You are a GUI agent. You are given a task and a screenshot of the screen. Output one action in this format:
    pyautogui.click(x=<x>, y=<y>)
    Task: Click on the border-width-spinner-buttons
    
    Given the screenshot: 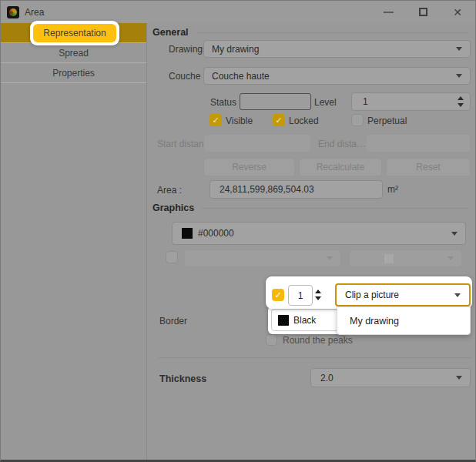 What is the action you would take?
    pyautogui.click(x=318, y=295)
    